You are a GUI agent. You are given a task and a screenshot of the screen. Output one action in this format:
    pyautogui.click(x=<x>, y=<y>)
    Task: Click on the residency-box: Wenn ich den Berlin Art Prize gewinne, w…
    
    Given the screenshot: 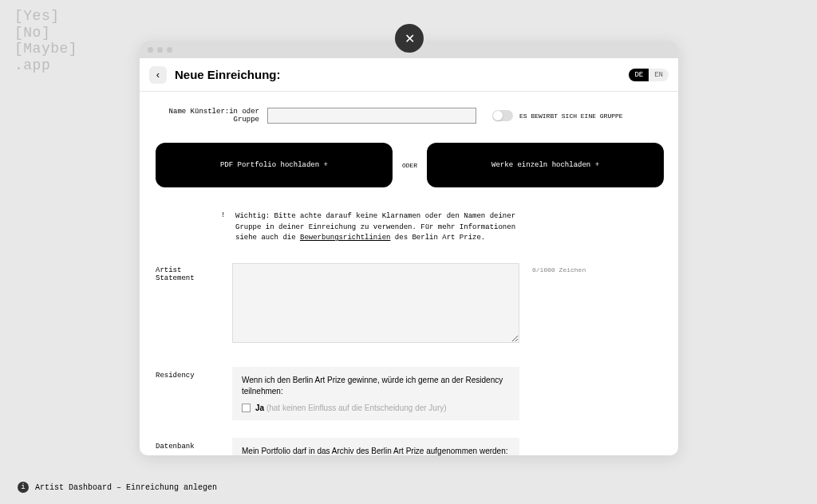 What is the action you would take?
    pyautogui.click(x=376, y=394)
    